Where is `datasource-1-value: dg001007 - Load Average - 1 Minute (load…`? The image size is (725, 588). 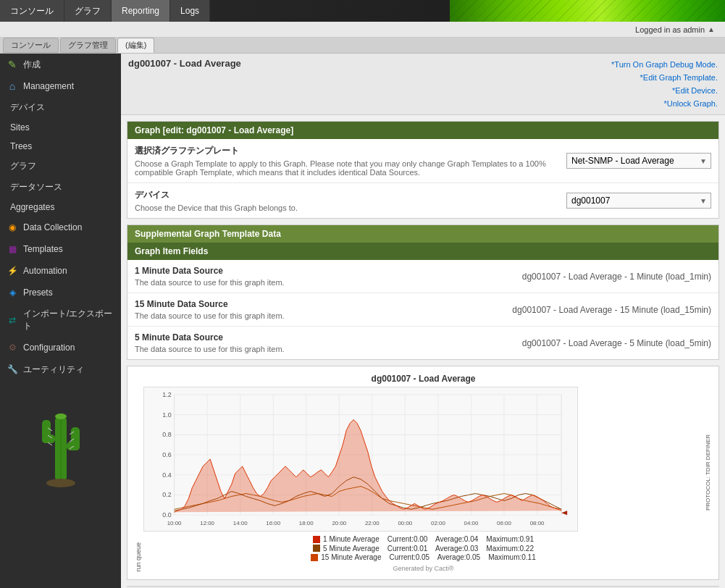
datasource-1-value: dg001007 - Load Average - 1 Minute (load… is located at coordinates (617, 277).